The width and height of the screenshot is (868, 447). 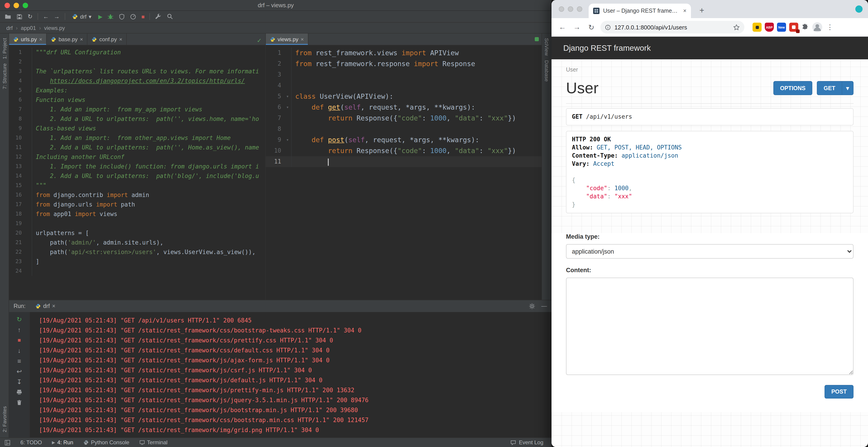 What do you see at coordinates (137, 233) in the screenshot?
I see `code-line: 20urlpatterns = [` at bounding box center [137, 233].